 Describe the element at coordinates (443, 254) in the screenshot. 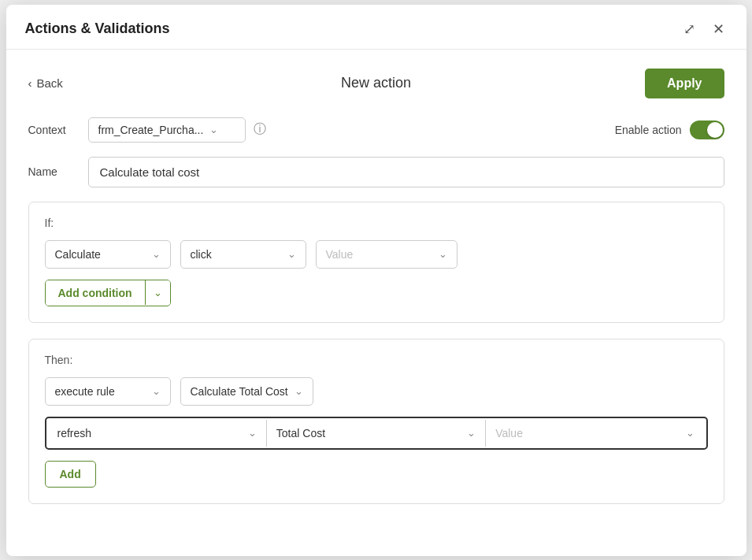

I see `if-value-chevron-icon: ⌄` at that location.